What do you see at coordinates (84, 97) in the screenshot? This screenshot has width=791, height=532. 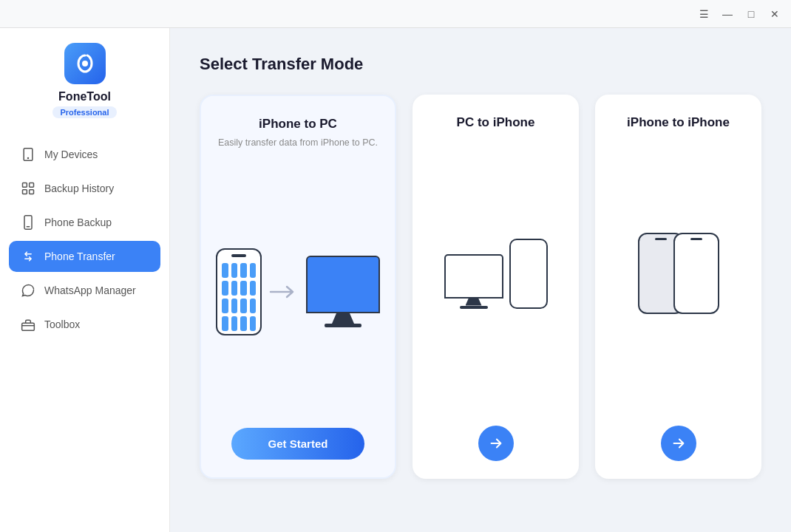 I see `app-name: FoneTool` at bounding box center [84, 97].